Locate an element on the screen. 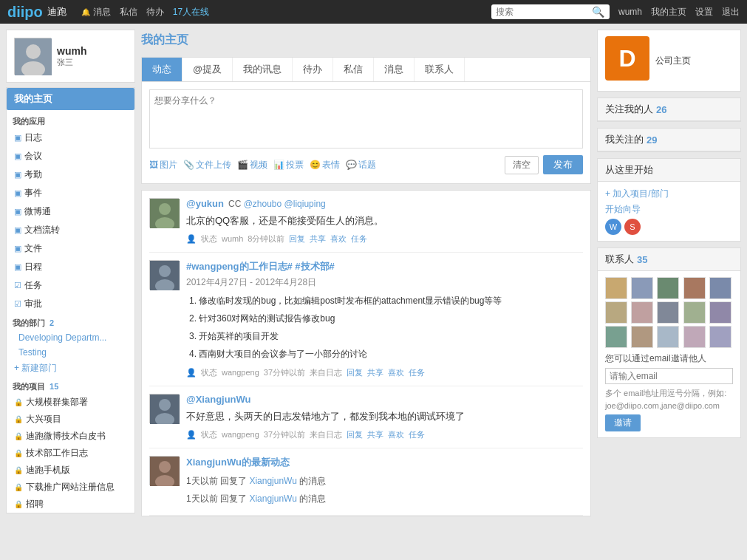  invite-button: 邀请 is located at coordinates (623, 423).